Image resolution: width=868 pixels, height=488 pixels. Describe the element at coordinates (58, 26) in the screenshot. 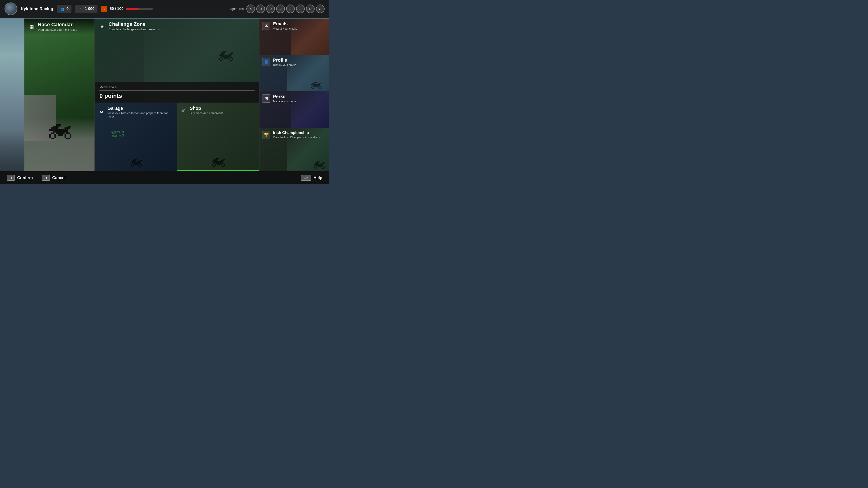

I see `race-calendar-text: Race Calendar Plan and start your next r…` at that location.